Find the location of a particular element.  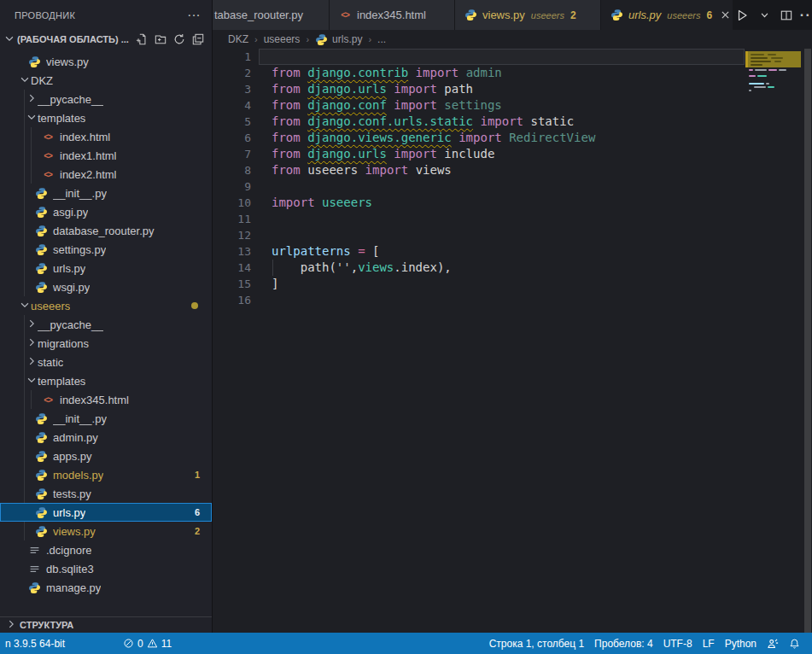

outline-section-header: СТРУКТУРА is located at coordinates (106, 625).